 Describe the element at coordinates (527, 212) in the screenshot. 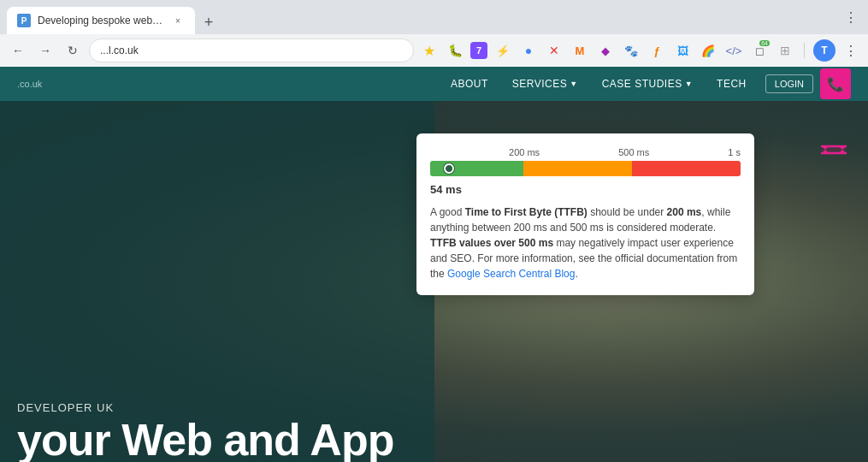

I see `ttfb-term: Time to First Byte (TTFB)` at that location.